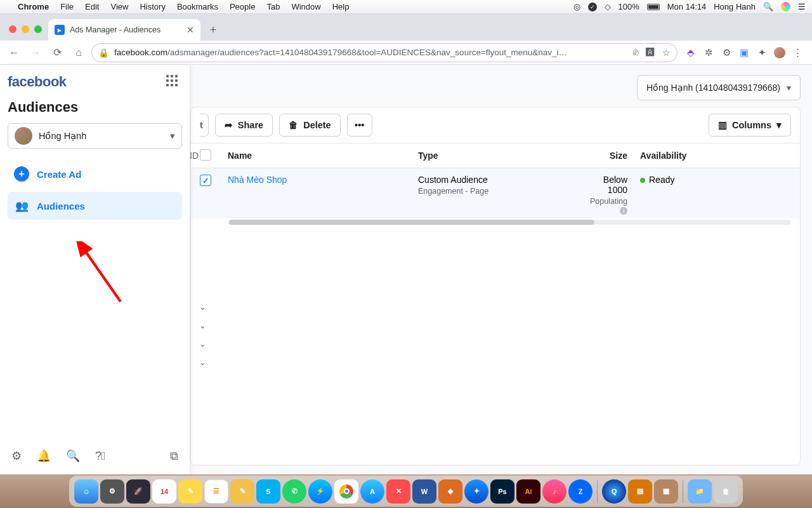  What do you see at coordinates (16, 456) in the screenshot?
I see `settings-icon: ⚙` at bounding box center [16, 456].